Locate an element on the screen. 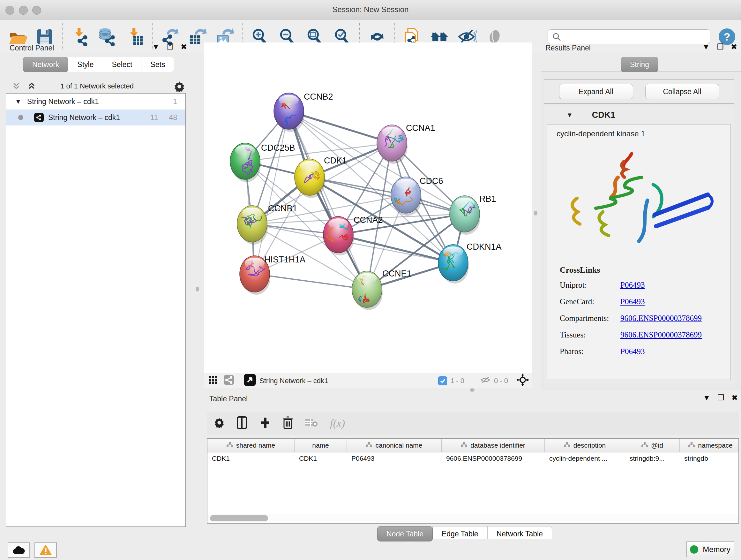 This screenshot has height=560, width=741. cell-description: cyclin-dependent ... is located at coordinates (585, 458).